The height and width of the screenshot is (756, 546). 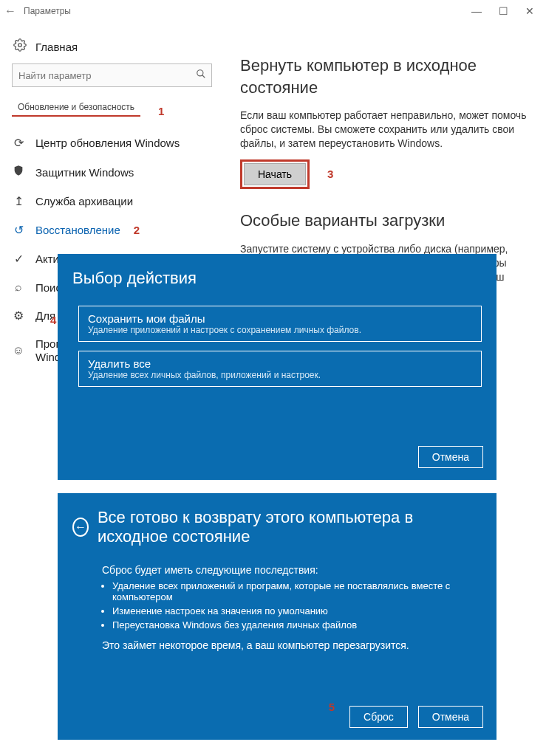 What do you see at coordinates (330, 174) in the screenshot?
I see `annotation-3: 3` at bounding box center [330, 174].